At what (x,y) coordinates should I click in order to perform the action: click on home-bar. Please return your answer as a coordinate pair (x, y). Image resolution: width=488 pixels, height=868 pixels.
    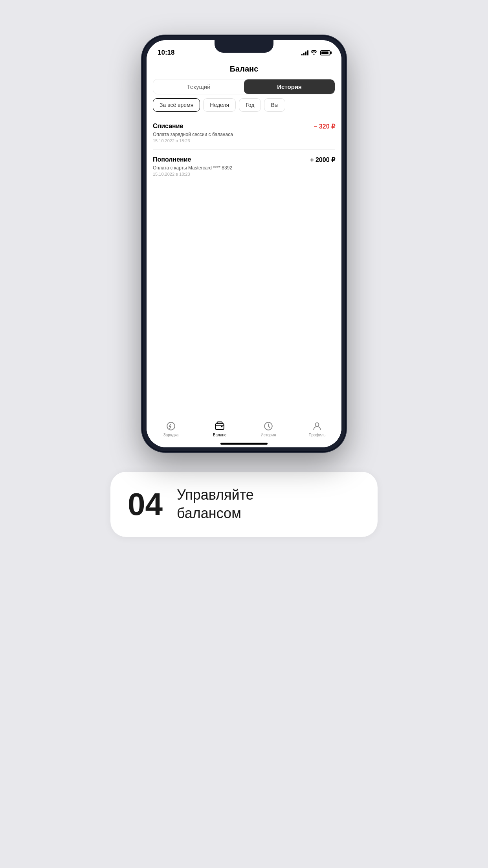
    Looking at the image, I should click on (244, 443).